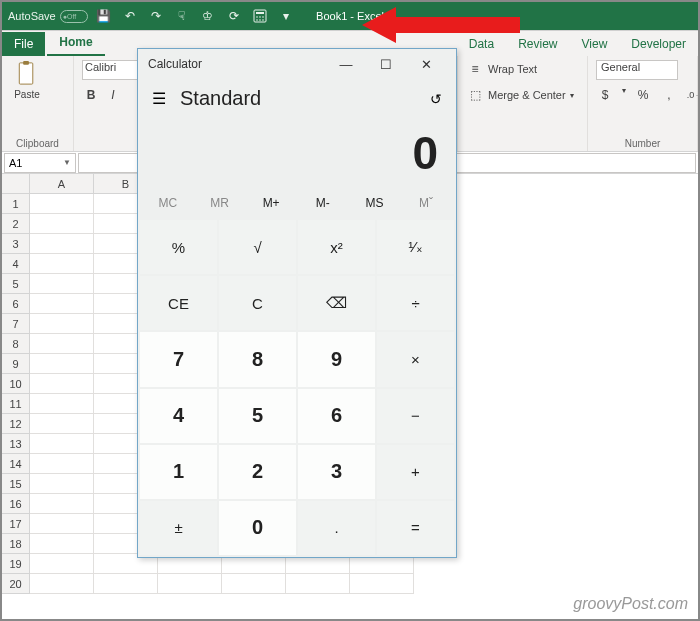  What do you see at coordinates (24, 44) in the screenshot?
I see `tab-file: File` at bounding box center [24, 44].